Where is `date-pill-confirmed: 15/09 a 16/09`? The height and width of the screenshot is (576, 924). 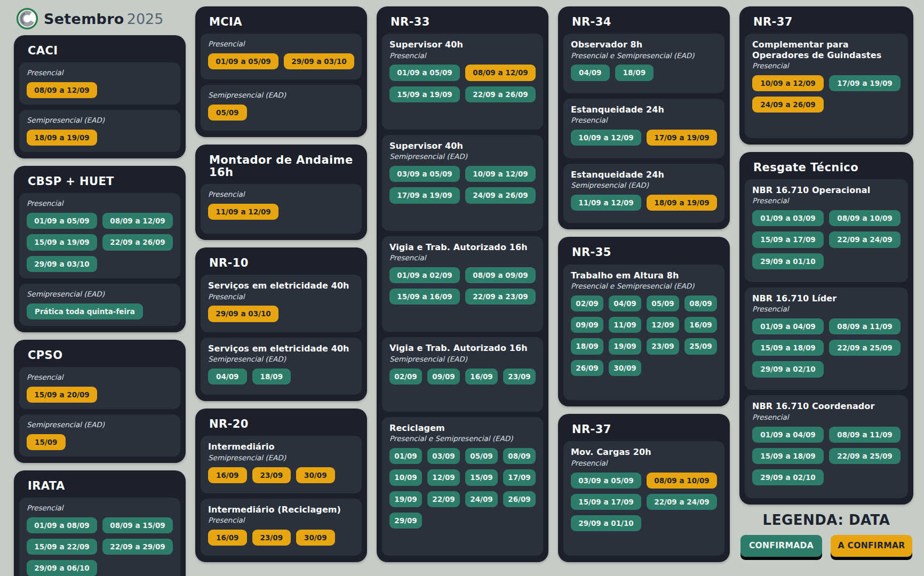 date-pill-confirmed: 15/09 a 16/09 is located at coordinates (425, 297).